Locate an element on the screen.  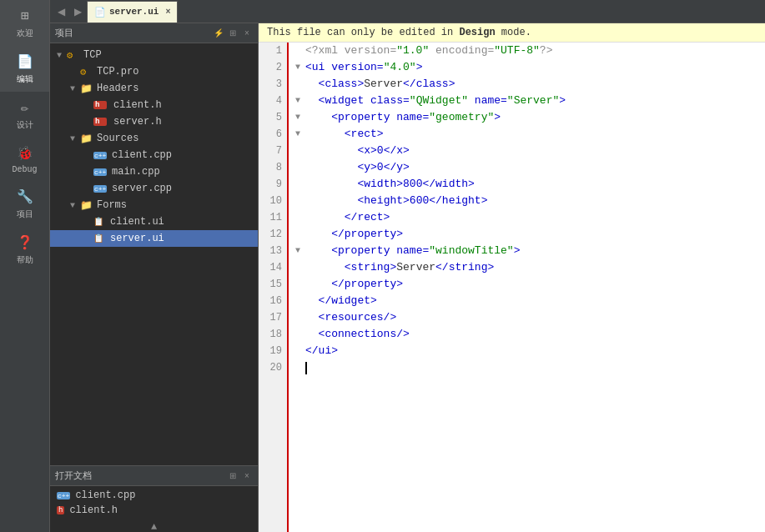
ln-13: 13 is located at coordinates (273, 251).